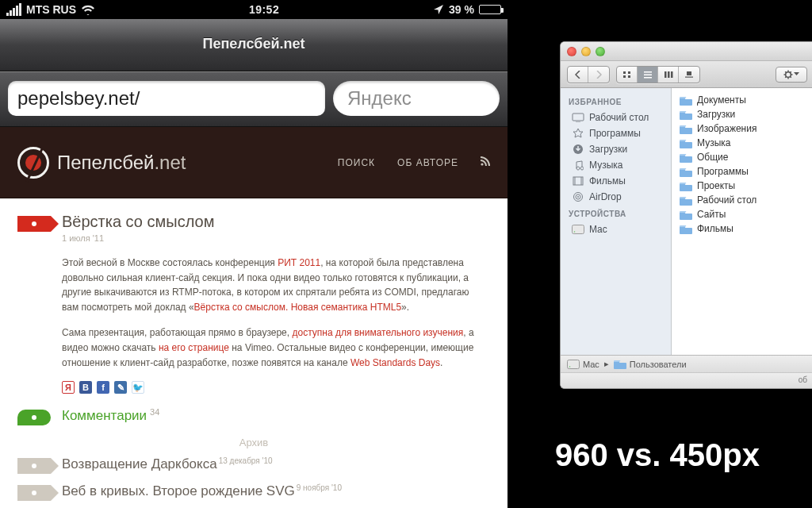 This screenshot has height=508, width=812. I want to click on file-item: Музыка, so click(742, 143).